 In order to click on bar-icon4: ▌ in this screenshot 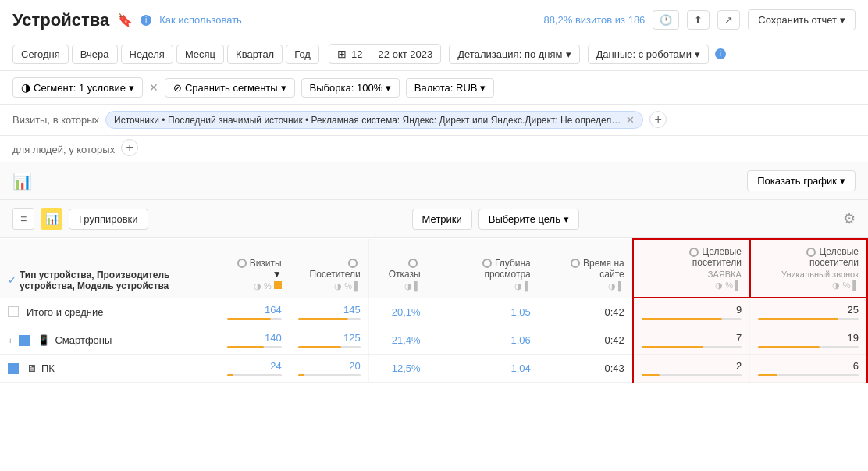, I will do `click(528, 286)`.